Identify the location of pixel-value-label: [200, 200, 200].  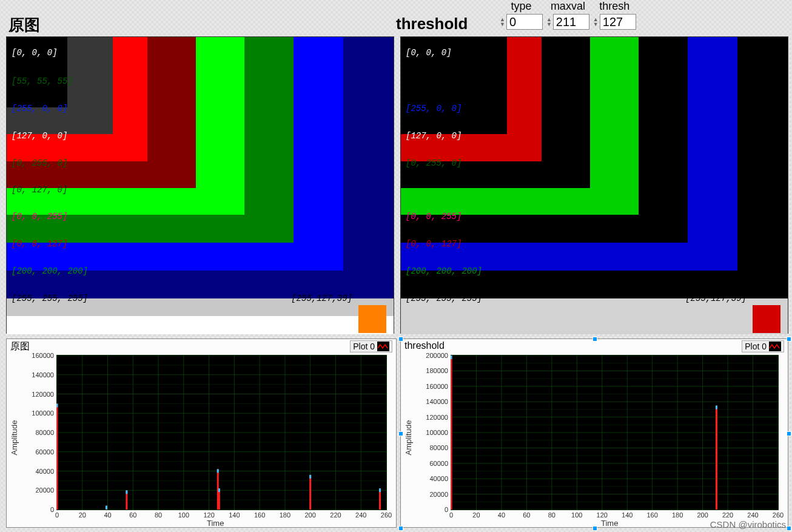
(444, 271).